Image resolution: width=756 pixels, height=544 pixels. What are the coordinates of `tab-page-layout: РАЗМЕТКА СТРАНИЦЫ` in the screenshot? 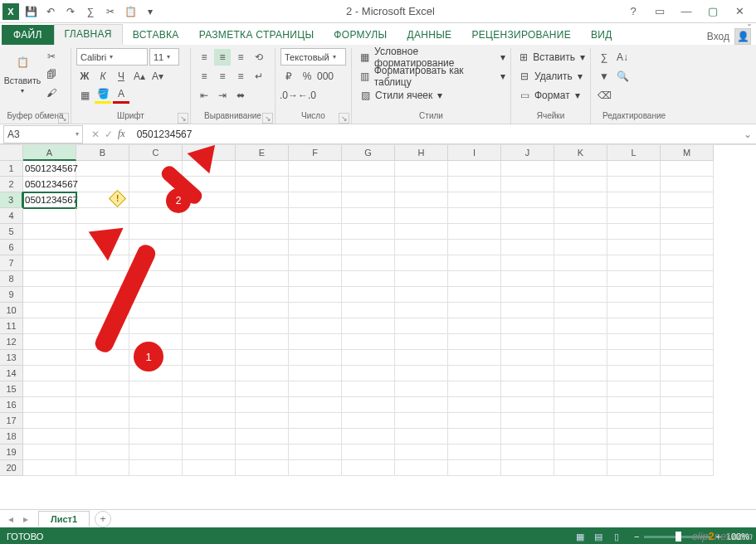 It's located at (257, 35).